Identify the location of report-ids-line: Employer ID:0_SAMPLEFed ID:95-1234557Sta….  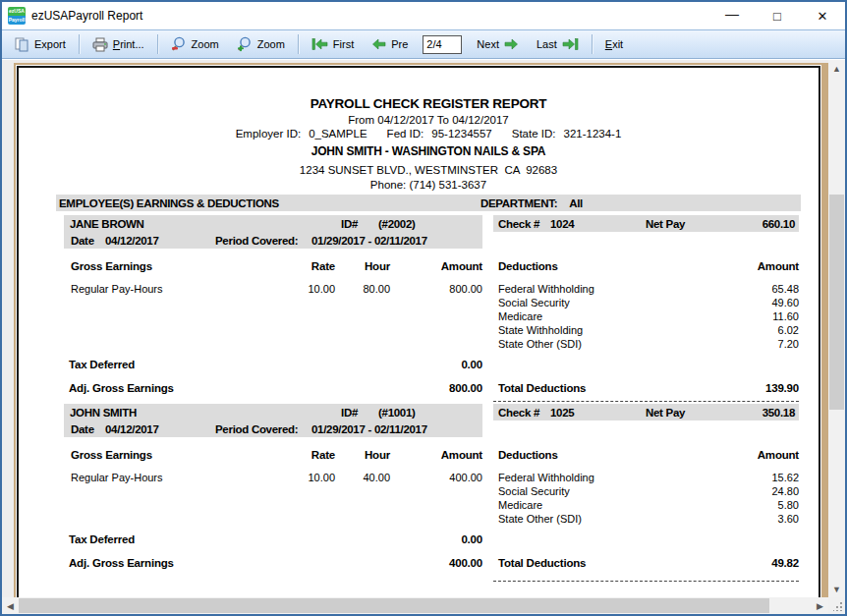
(428, 134).